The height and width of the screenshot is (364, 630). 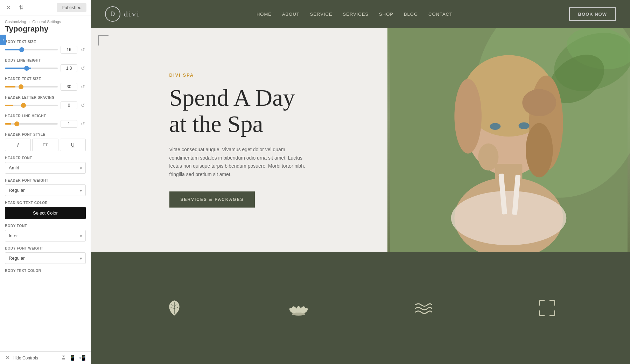 I want to click on nav-about: ABOUT, so click(x=291, y=14).